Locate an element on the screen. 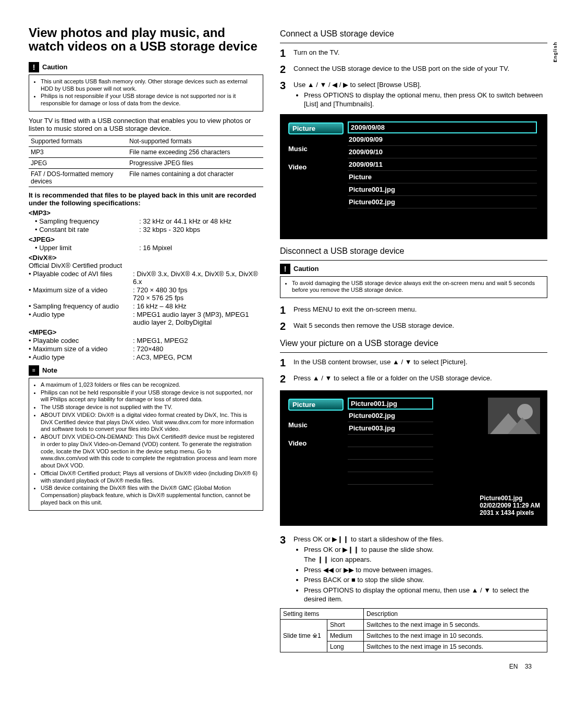  caution-box: This unit accepts USB flash memory only.… is located at coordinates (146, 93).